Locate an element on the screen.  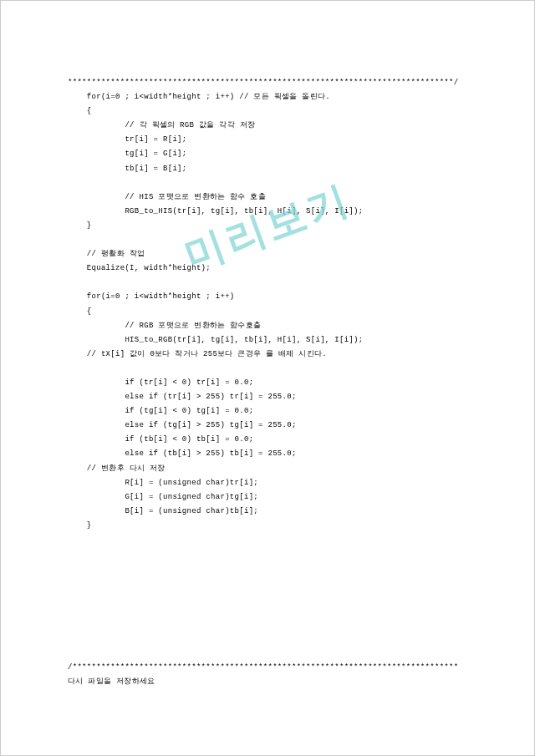
code-line: G[i] = (unsigned char)tg[i]; is located at coordinates (163, 497).